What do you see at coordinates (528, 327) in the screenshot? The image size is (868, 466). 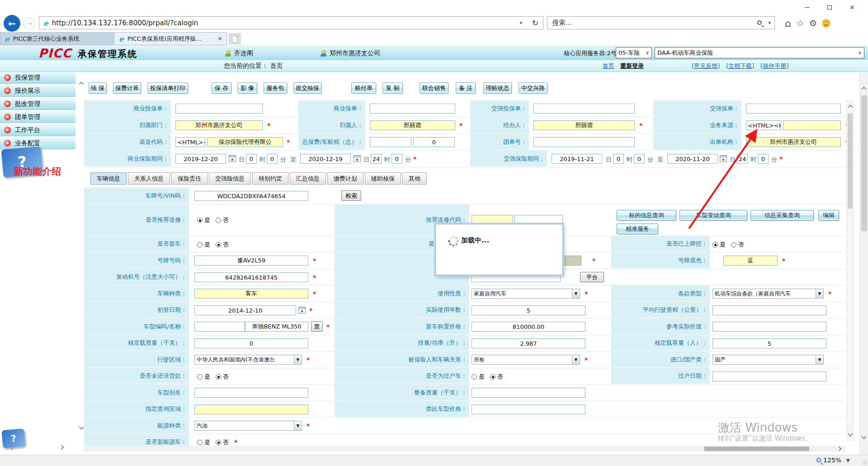 I see `new-price-input: 810000.00` at bounding box center [528, 327].